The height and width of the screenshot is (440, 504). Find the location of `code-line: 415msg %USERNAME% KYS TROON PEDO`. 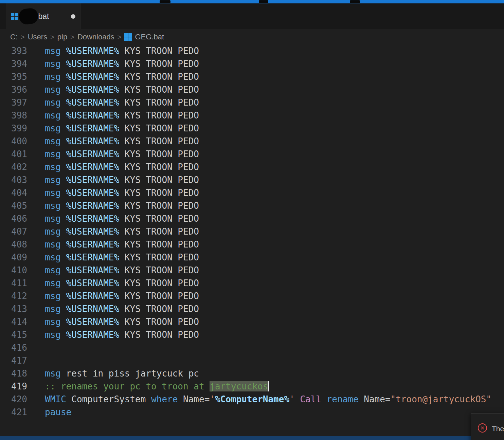

code-line: 415msg %USERNAME% KYS TROON PEDO is located at coordinates (252, 335).